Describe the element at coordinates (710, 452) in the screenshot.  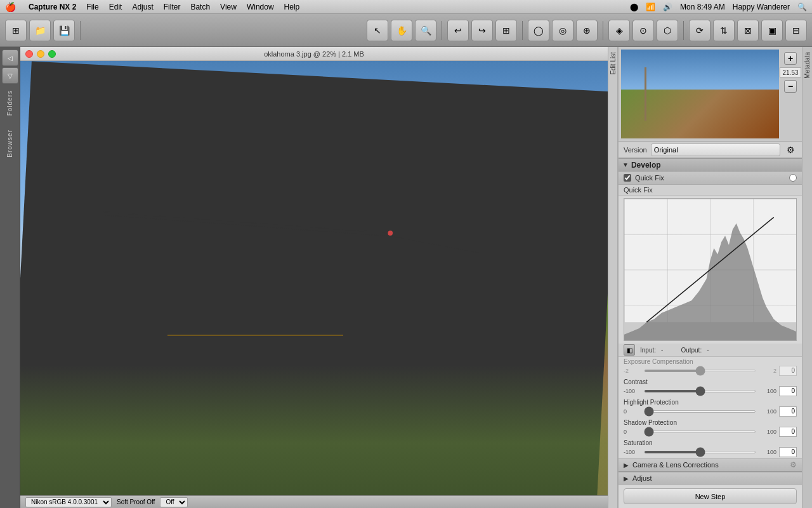
I see `saturation-row: -100 100 0` at that location.